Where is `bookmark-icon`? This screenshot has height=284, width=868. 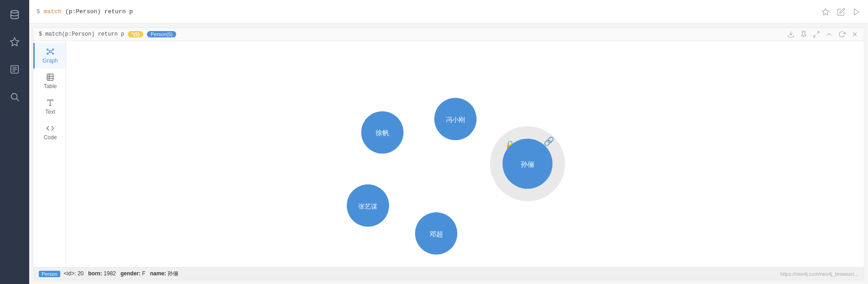 bookmark-icon is located at coordinates (826, 12).